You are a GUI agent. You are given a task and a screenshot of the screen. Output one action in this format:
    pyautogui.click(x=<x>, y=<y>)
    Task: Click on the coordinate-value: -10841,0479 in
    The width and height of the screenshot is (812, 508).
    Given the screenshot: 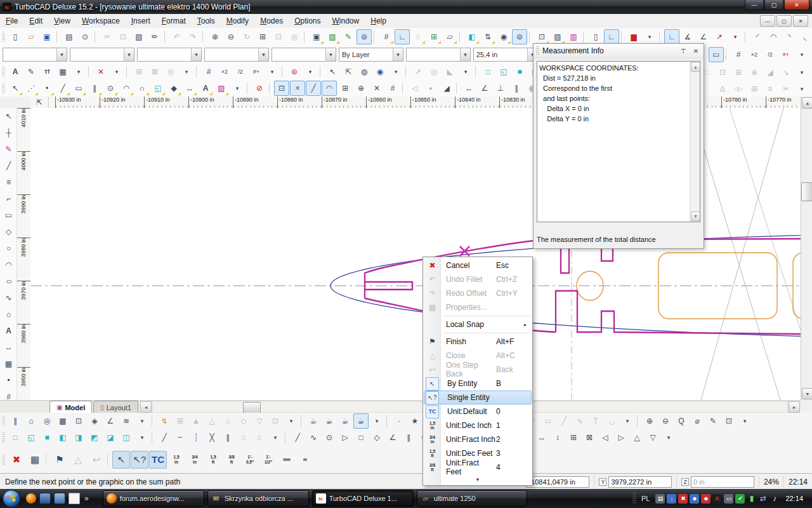 What is the action you would take?
    pyautogui.click(x=558, y=482)
    